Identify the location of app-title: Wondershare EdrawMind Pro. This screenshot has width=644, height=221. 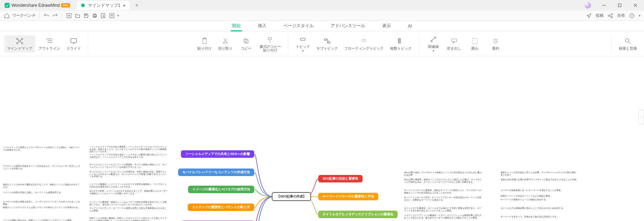
(37, 5).